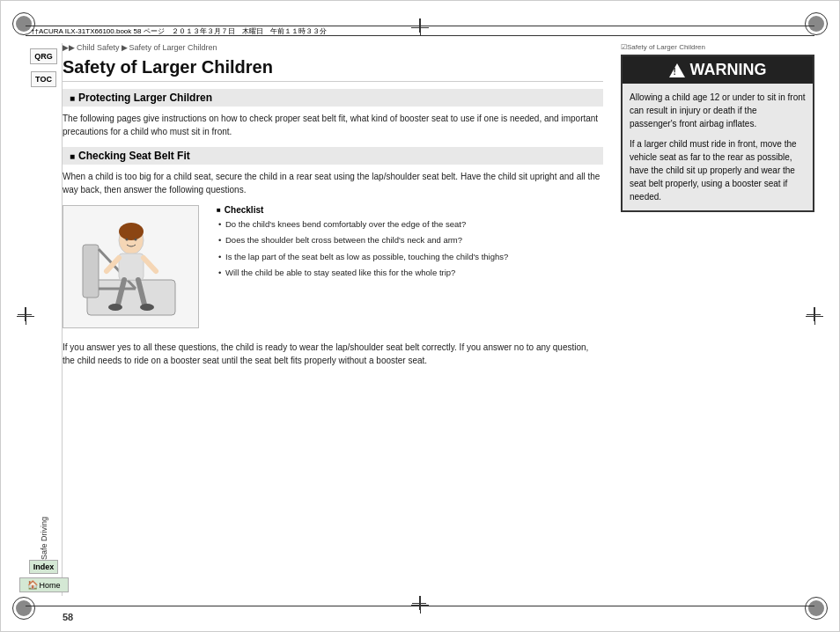 The height and width of the screenshot is (632, 840). Describe the element at coordinates (179, 32) in the screenshot. I see `file-info: ††ACURA ILX-31TX66100.book 58 ページ ２０１３年３…` at that location.